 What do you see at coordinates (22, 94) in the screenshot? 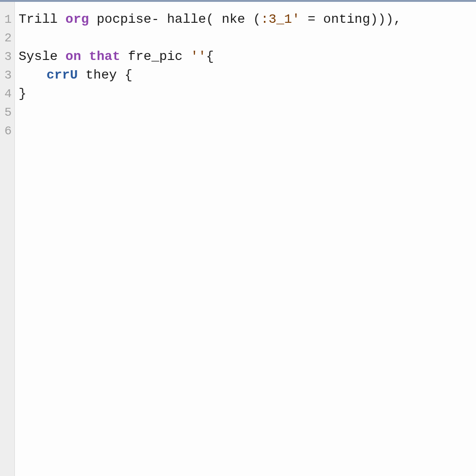
I see `token-punct: }` at bounding box center [22, 94].